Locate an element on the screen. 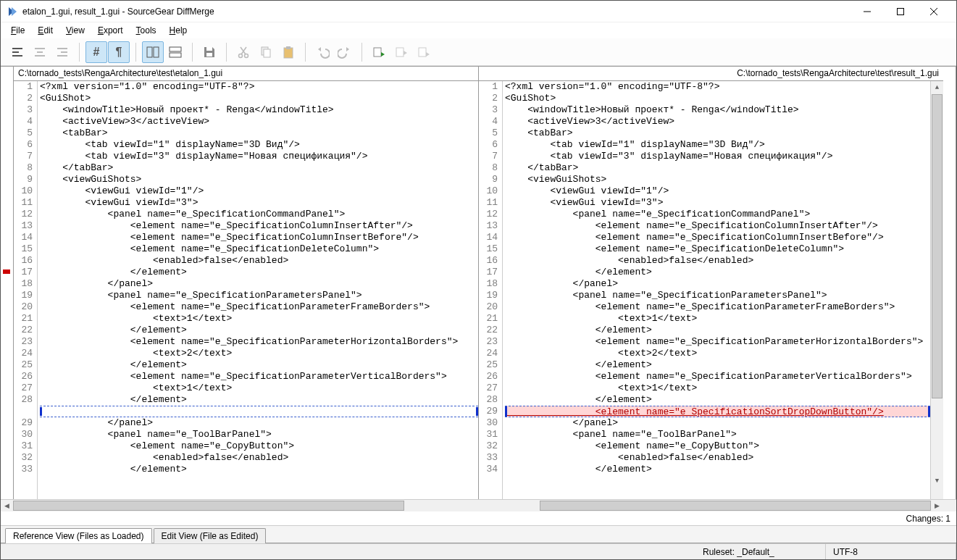 Image resolution: width=957 pixels, height=560 pixels. window-buttons is located at coordinates (900, 12).